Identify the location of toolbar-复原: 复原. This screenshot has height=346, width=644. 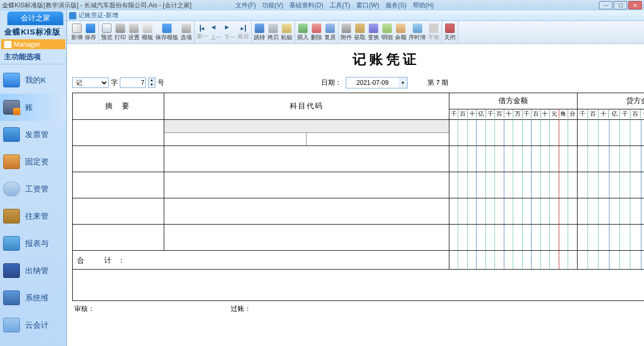
(330, 32).